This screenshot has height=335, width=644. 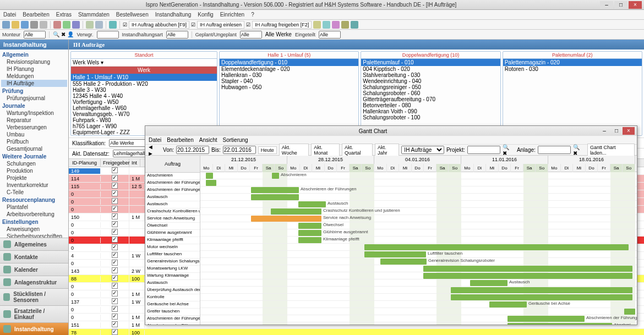 What do you see at coordinates (630, 311) in the screenshot?
I see `gantt-bar: Greif` at bounding box center [630, 311].